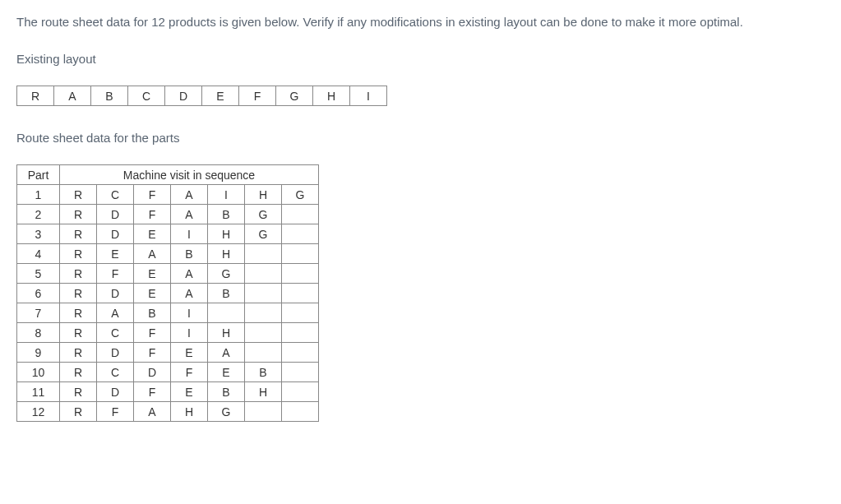 This screenshot has width=841, height=504. I want to click on part-cell: 9, so click(39, 353).